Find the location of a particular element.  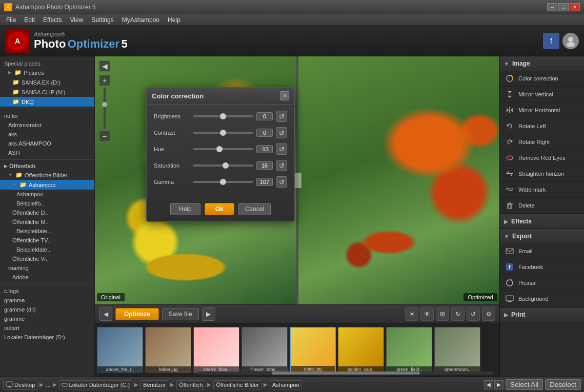

hue-slider is located at coordinates (223, 149).